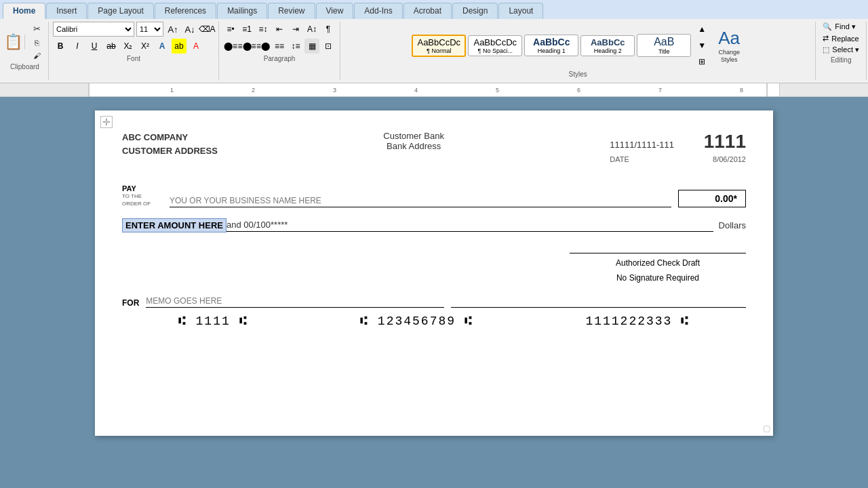  Describe the element at coordinates (702, 29) in the screenshot. I see `styles-scroll-up: ▲` at that location.